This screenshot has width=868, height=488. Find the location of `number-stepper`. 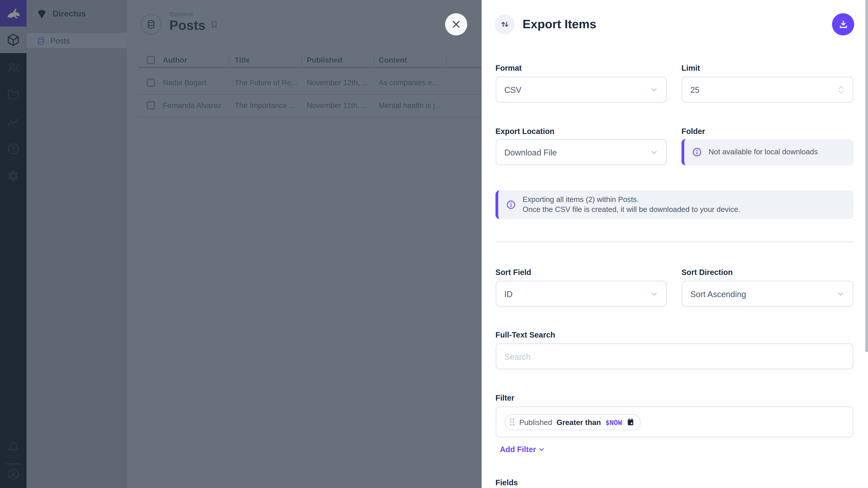

number-stepper is located at coordinates (841, 90).